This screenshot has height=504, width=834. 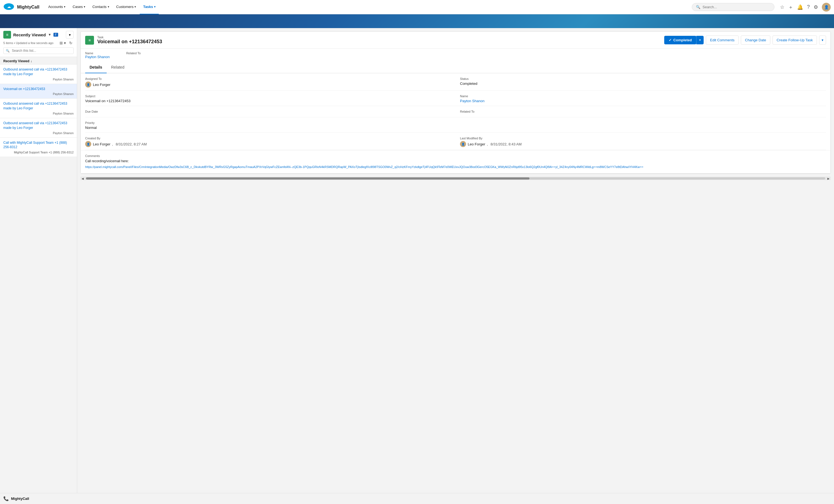 What do you see at coordinates (57, 7) in the screenshot?
I see `nav-item-accounts: Accounts ▾` at bounding box center [57, 7].